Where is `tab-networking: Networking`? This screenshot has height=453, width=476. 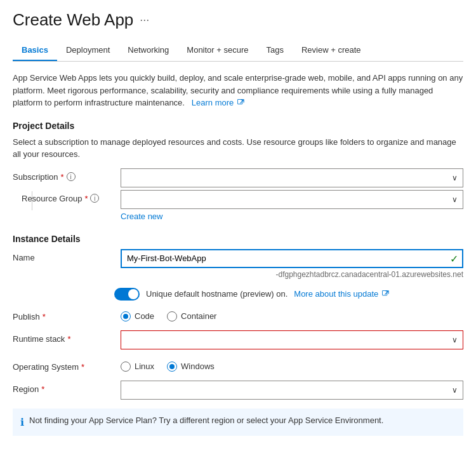
tab-networking: Networking is located at coordinates (149, 51).